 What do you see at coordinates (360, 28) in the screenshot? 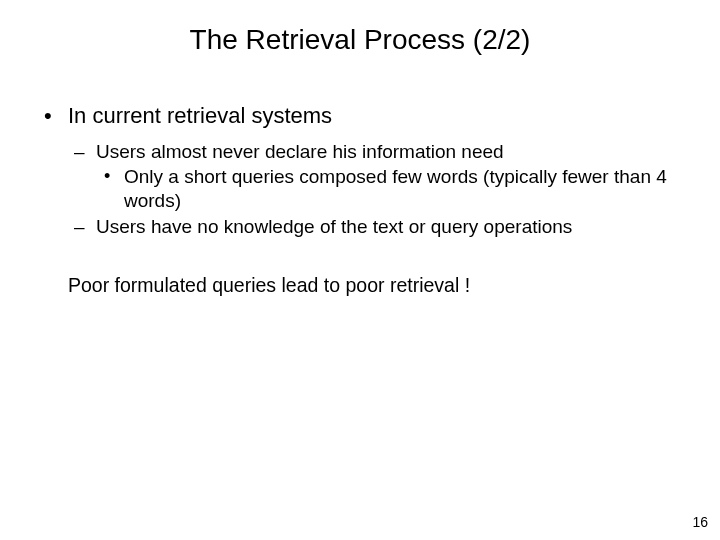
I see `slide-title: The Retrieval Process (2/2)` at bounding box center [360, 28].